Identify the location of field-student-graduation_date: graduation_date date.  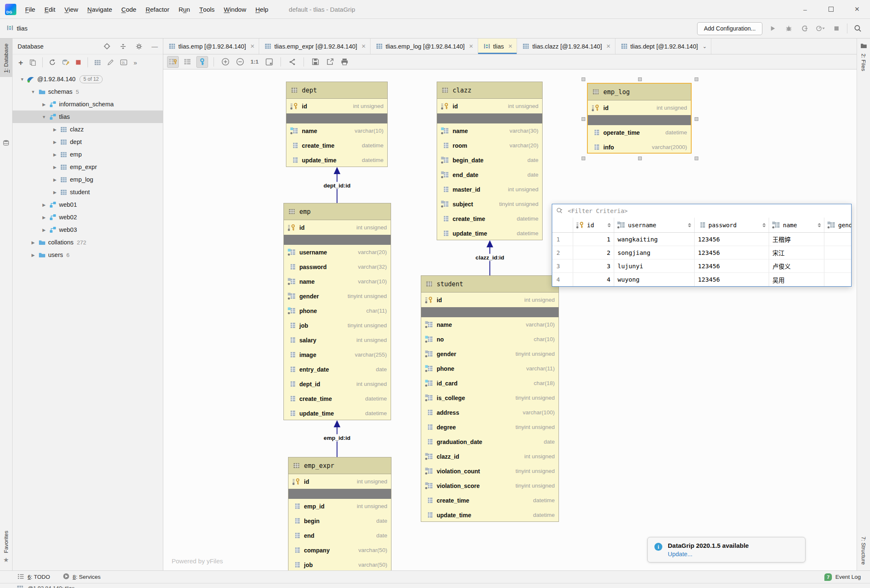
(490, 442).